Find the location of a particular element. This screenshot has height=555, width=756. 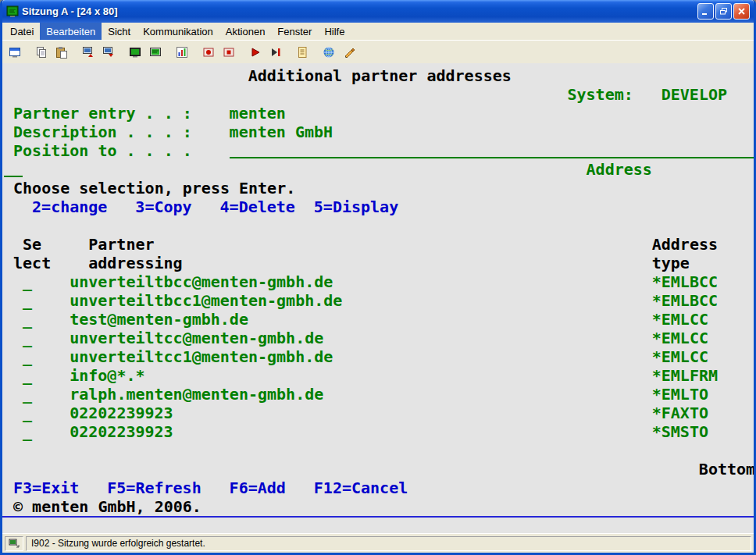

partner-address: unverteiltcc@menten-gmbh.de is located at coordinates (197, 338).